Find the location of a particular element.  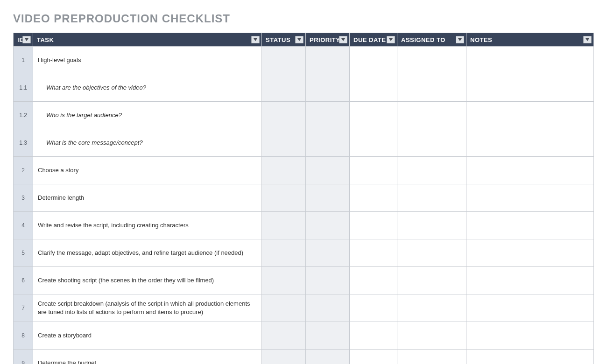

filter-button-assigned is located at coordinates (460, 40).